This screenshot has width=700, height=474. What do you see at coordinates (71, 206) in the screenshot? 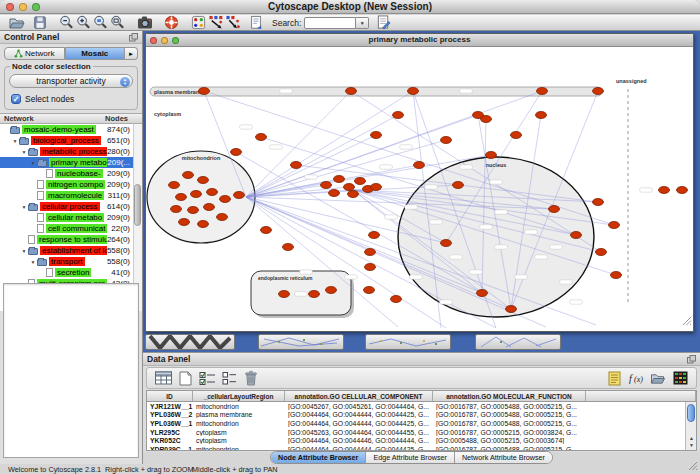
I see `tree-row: ▼cellular process614(0)` at bounding box center [71, 206].